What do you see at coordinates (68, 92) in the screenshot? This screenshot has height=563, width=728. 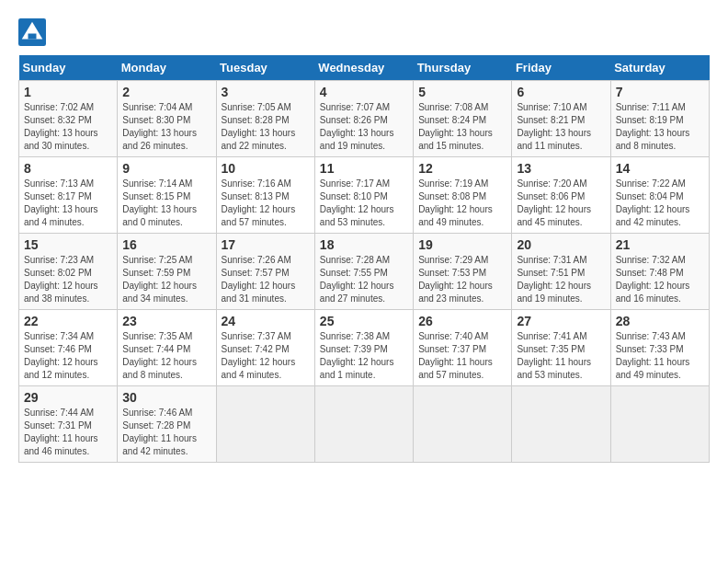 I see `day-number: 1` at bounding box center [68, 92].